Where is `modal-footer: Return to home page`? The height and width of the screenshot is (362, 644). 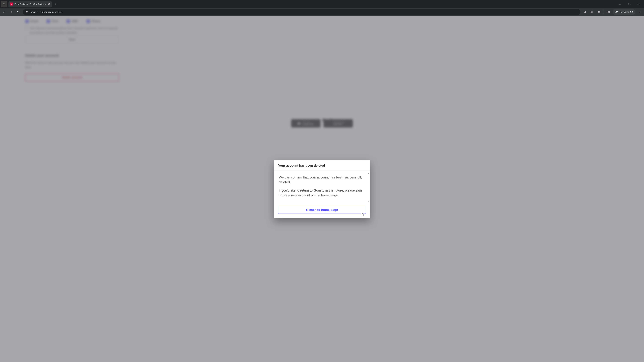 modal-footer: Return to home page is located at coordinates (322, 211).